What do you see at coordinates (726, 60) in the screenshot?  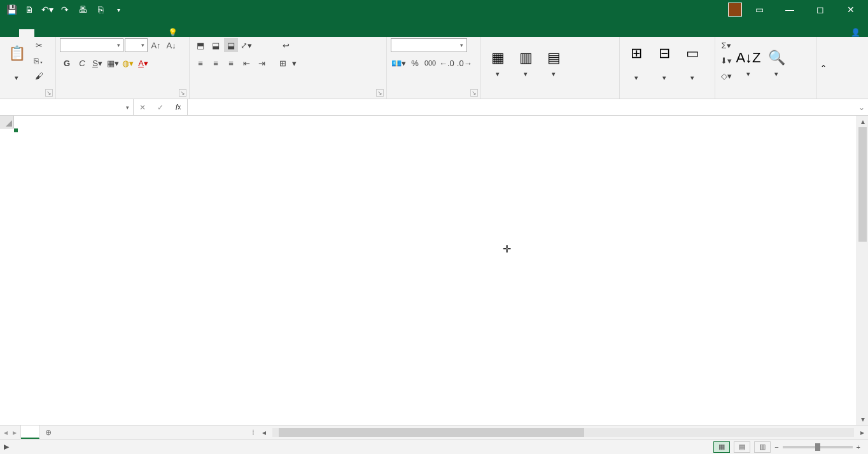 I see `fill-button: ⬇▾` at bounding box center [726, 60].